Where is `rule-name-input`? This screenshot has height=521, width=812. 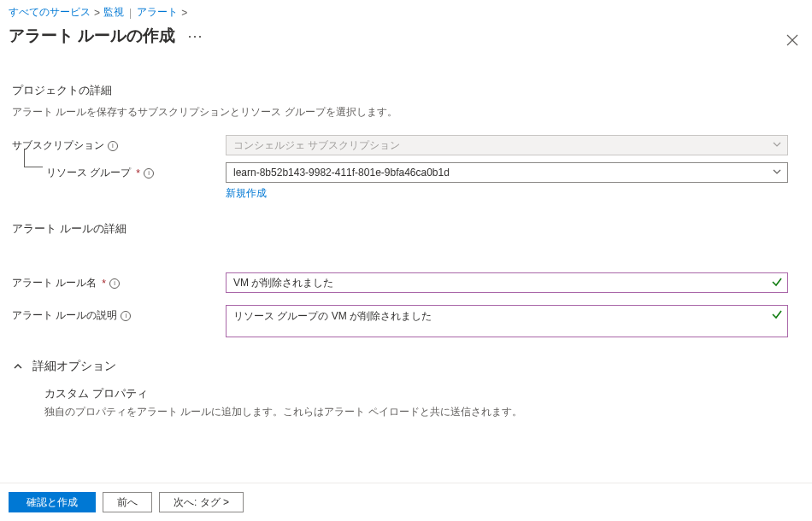
rule-name-input is located at coordinates (507, 283).